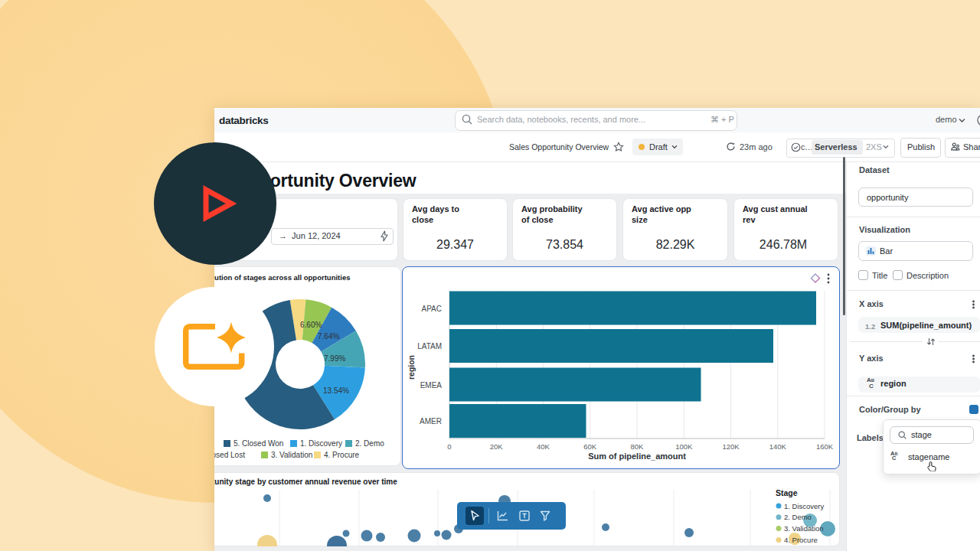  Describe the element at coordinates (798, 517) in the screenshot. I see `svg-text: 2. Demo` at that location.